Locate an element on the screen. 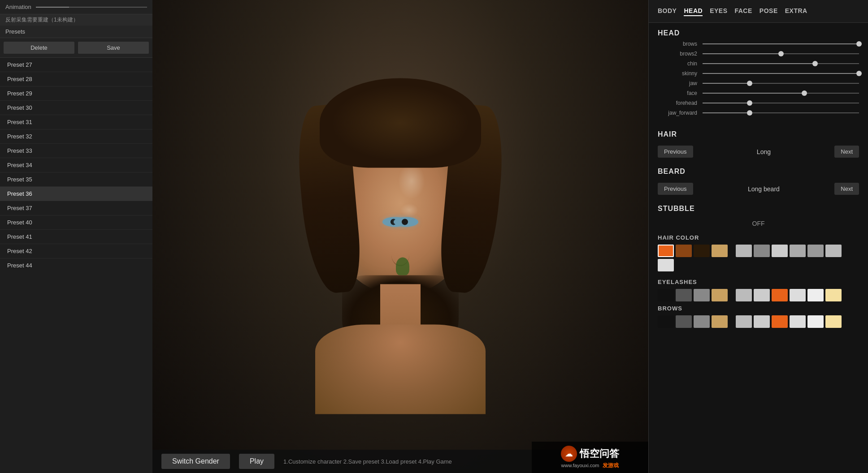 Image resolution: width=868 pixels, height=473 pixels. slider-thumb-jaw is located at coordinates (750, 83).